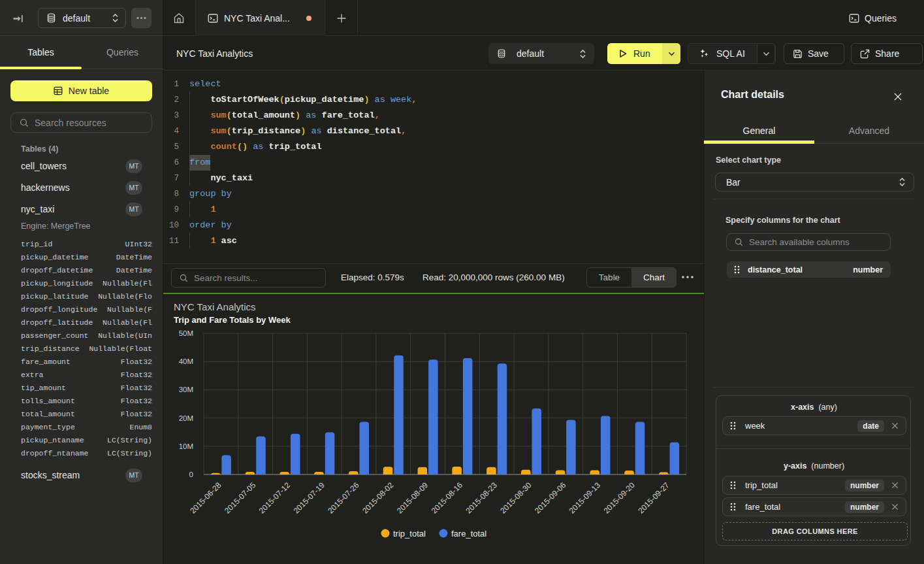  Describe the element at coordinates (275, 498) in the screenshot. I see `svg-text: 2015-07-12` at that location.